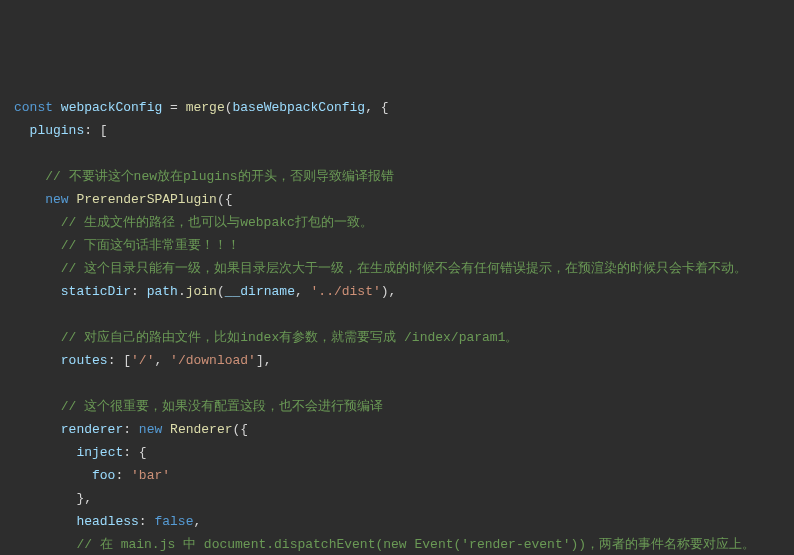 This screenshot has height=555, width=794. Describe the element at coordinates (174, 522) in the screenshot. I see `bool-false: false` at that location.